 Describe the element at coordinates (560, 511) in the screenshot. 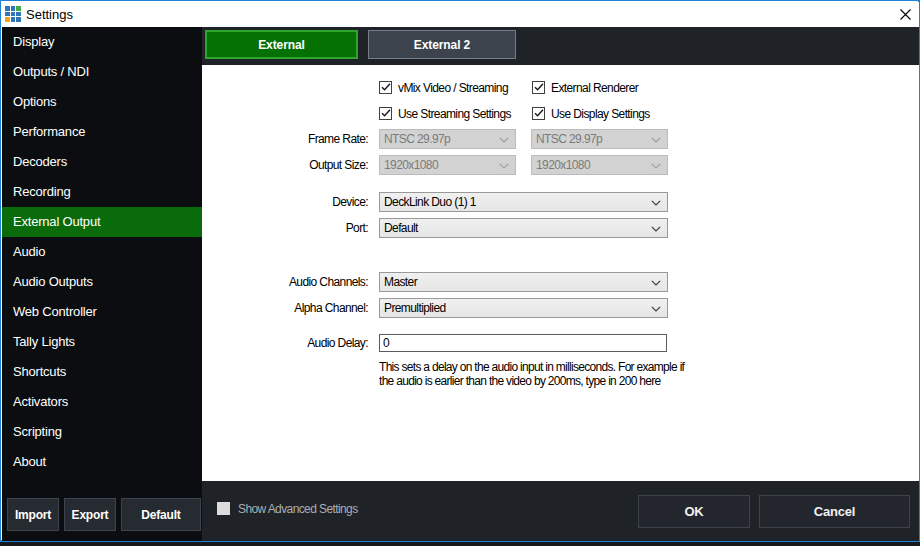

I see `footer-bar: Show Advanced Settings OK Cancel` at that location.